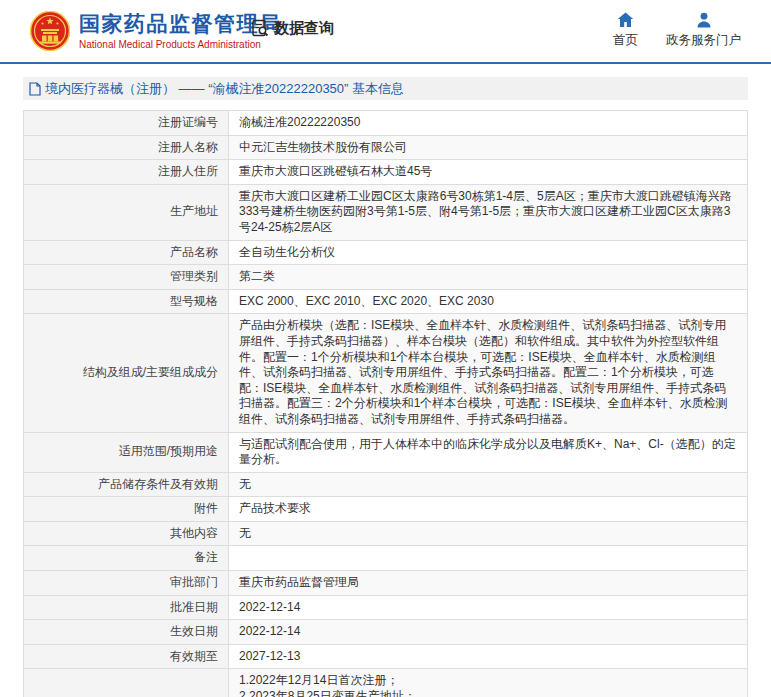 This screenshot has width=771, height=697. What do you see at coordinates (386, 278) in the screenshot?
I see `table-row: 管理类别第二类` at bounding box center [386, 278].